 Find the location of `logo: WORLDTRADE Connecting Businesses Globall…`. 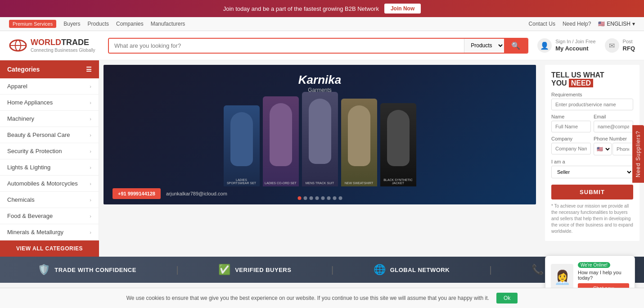

logo: WORLDTRADE Connecting Businesses Globall… is located at coordinates (54, 45).